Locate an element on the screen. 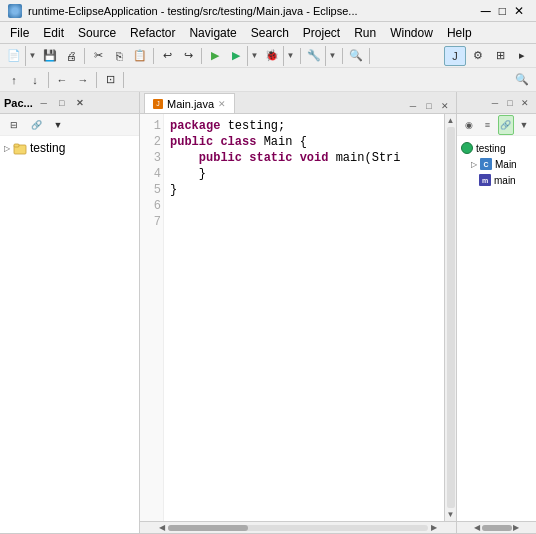 The image size is (536, 534). right-hscrollbar: ◀ ▶ is located at coordinates (496, 527).